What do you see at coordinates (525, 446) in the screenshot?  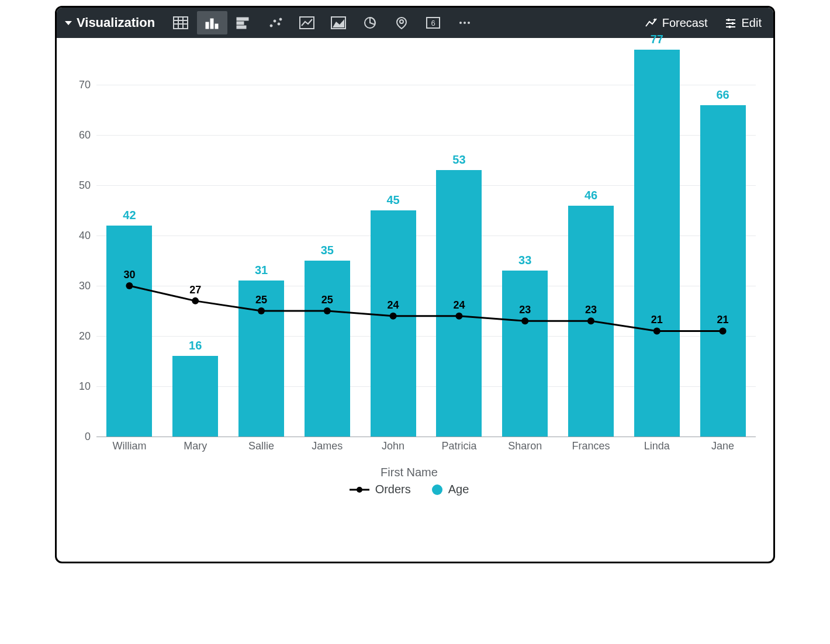 I see `x-tick-label: Sharon` at bounding box center [525, 446].